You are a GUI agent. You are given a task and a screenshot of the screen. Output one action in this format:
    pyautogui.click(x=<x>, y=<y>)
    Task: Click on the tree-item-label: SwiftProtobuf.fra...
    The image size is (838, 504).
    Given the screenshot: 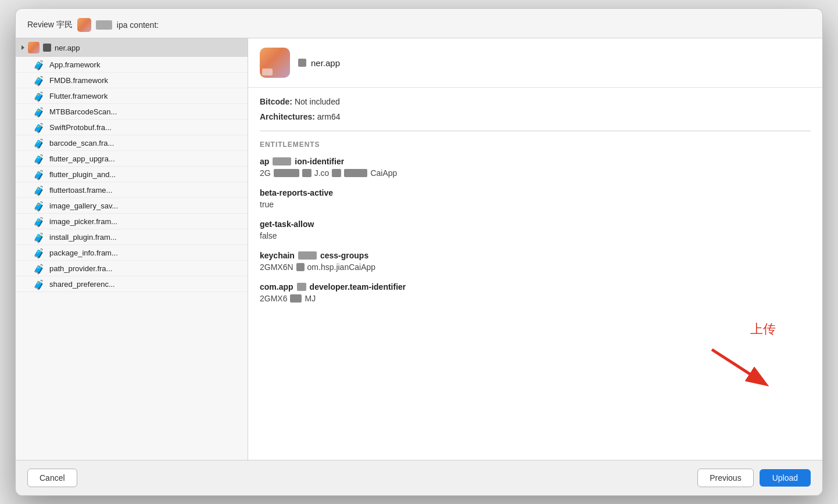 What is the action you would take?
    pyautogui.click(x=80, y=128)
    